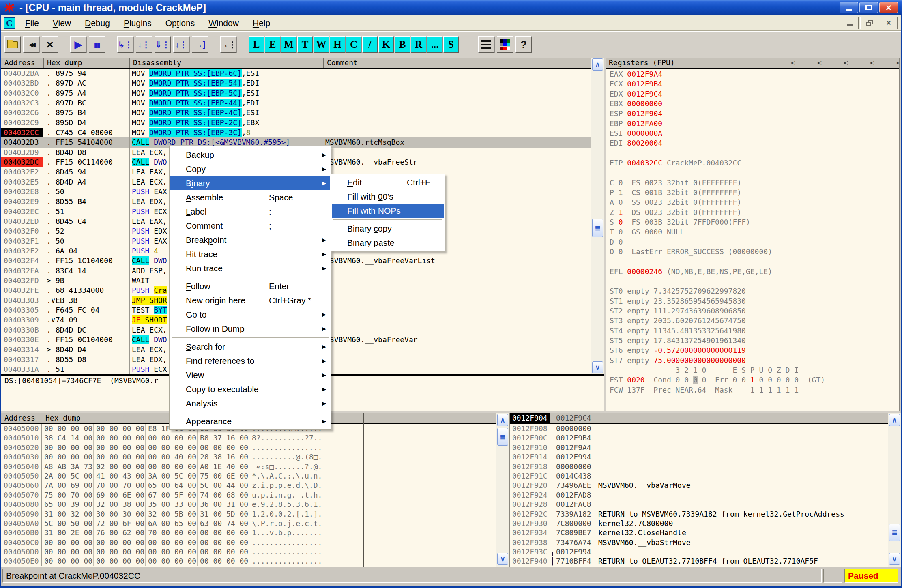  What do you see at coordinates (598, 228) in the screenshot?
I see `scroll-thumb: ≣` at bounding box center [598, 228].